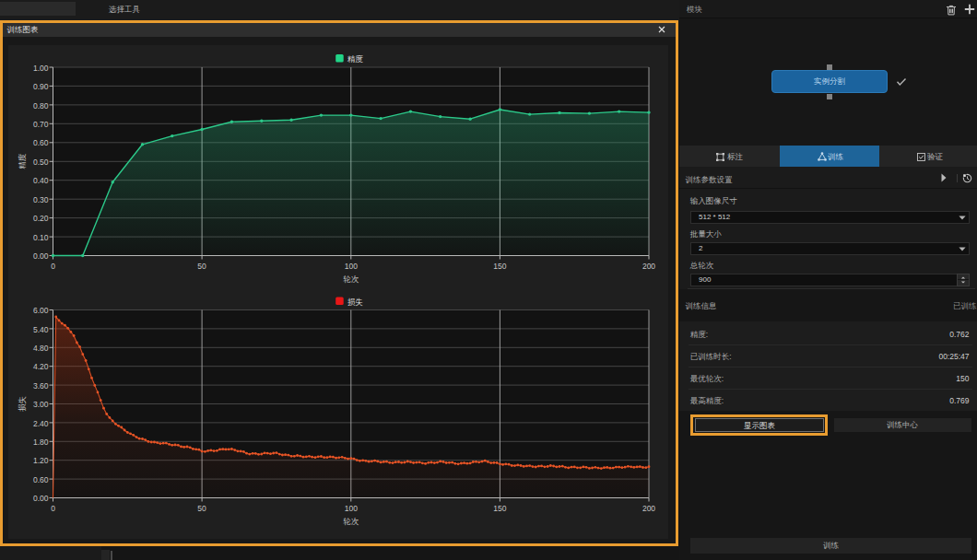  Describe the element at coordinates (41, 87) in the screenshot. I see `svg-text: 0.90` at that location.